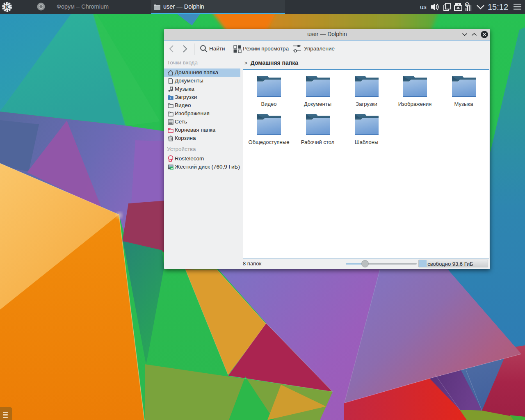  What do you see at coordinates (423, 7) in the screenshot?
I see `svg-text: us` at bounding box center [423, 7].